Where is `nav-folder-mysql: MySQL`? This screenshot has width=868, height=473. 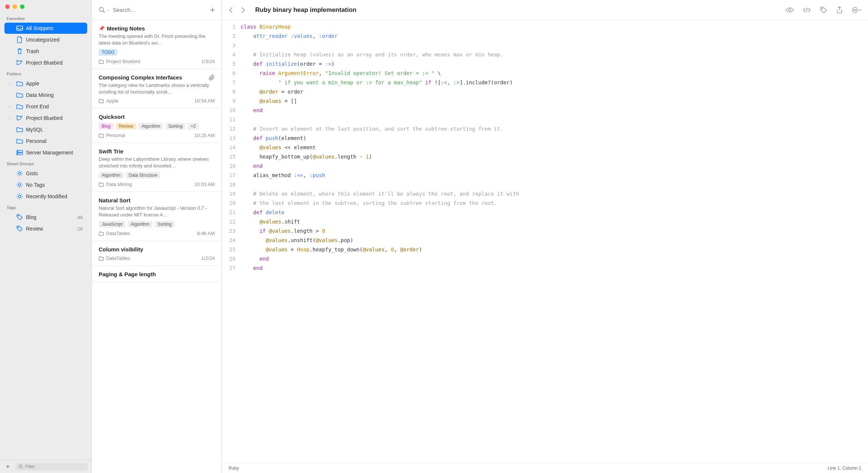 nav-folder-mysql: MySQL is located at coordinates (46, 130).